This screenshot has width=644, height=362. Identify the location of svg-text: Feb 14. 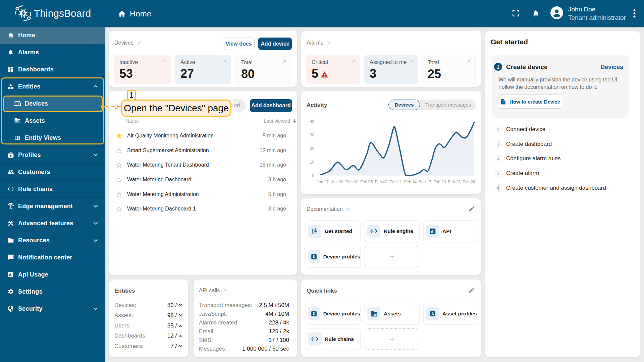
(411, 182).